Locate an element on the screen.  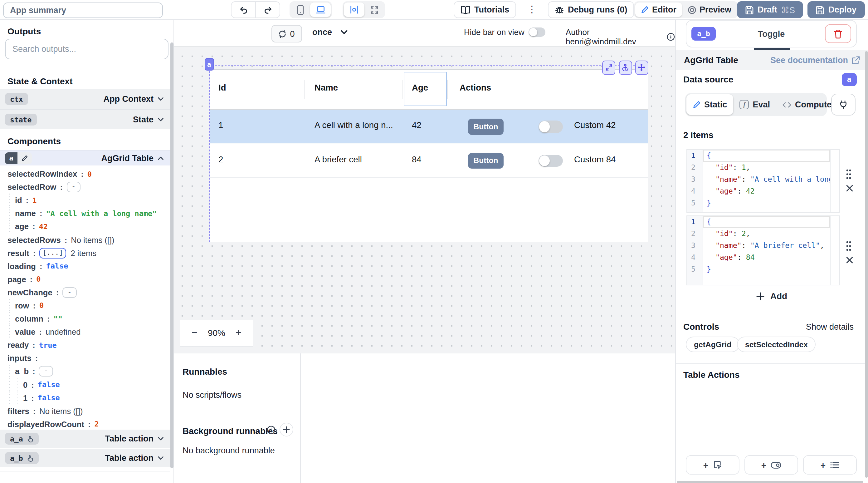
component-expand-button is located at coordinates (609, 67).